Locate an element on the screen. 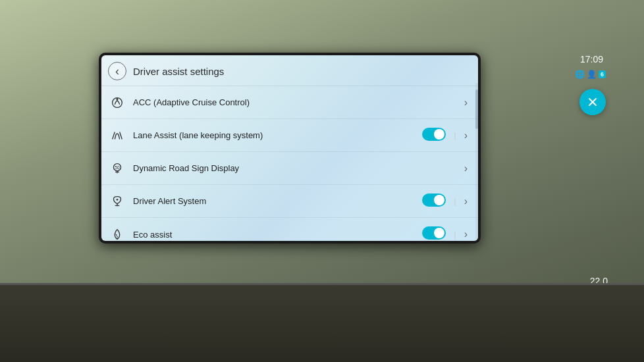  eco-assist-label: Eco assist is located at coordinates (278, 234).